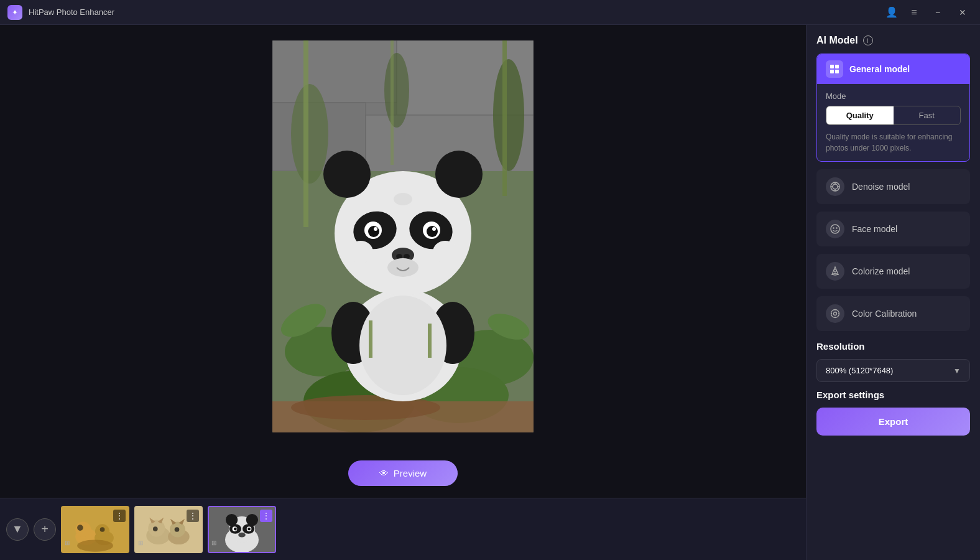 This screenshot has width=980, height=560. Describe the element at coordinates (45, 530) in the screenshot. I see `add-image-button: +` at that location.